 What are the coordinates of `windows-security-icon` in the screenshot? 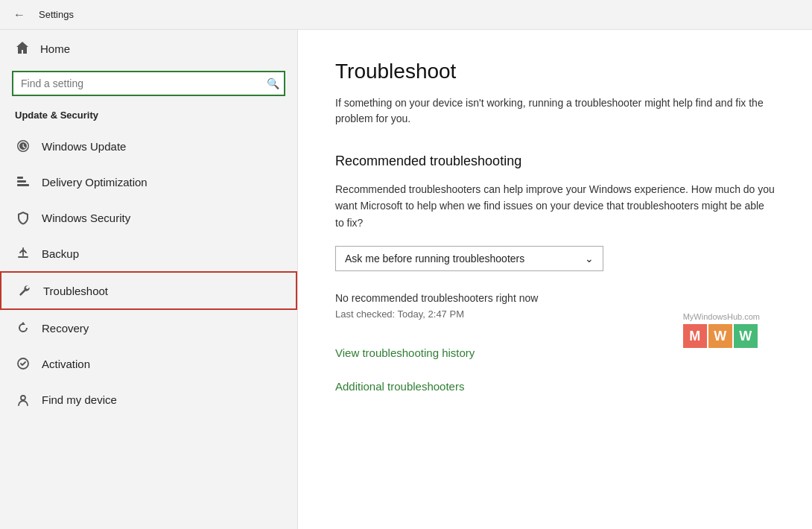 It's located at (23, 218).